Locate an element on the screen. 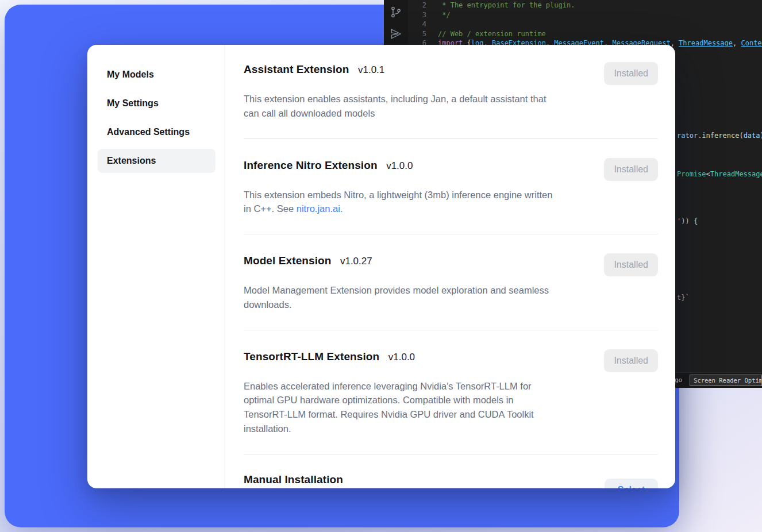 This screenshot has width=762, height=532. extension-description: Model Management Extension provides mode… is located at coordinates (400, 298).